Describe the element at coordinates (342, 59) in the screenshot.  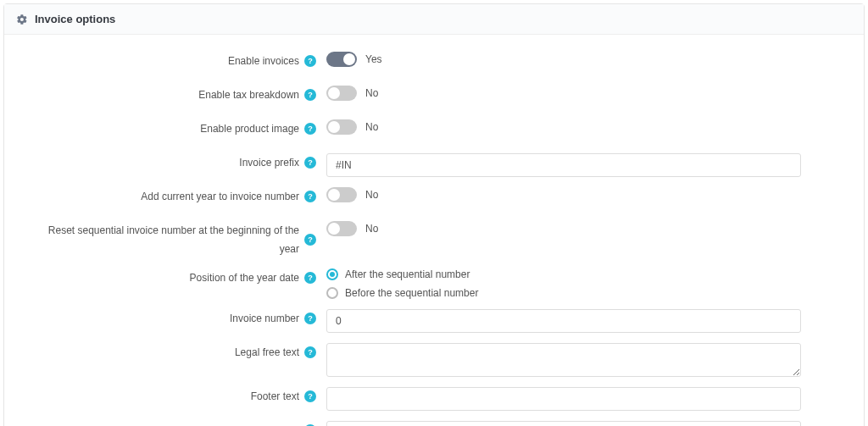
I see `toggle-enable-invoices` at that location.